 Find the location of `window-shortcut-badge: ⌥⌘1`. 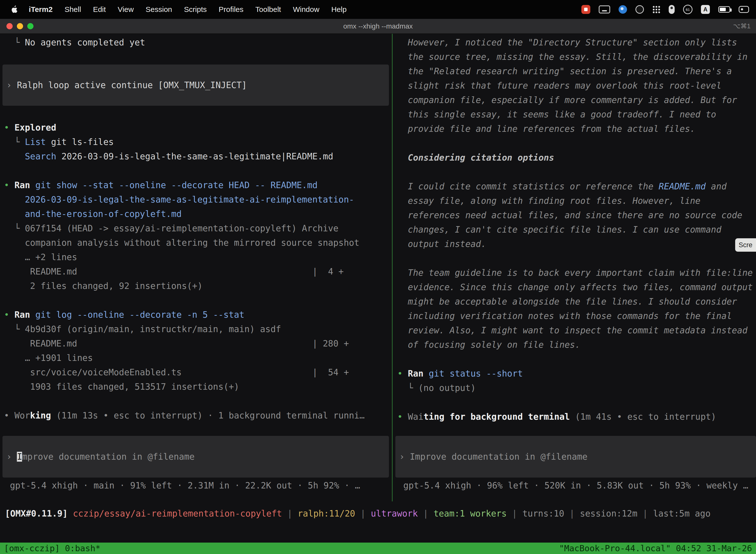

window-shortcut-badge: ⌥⌘1 is located at coordinates (745, 26).